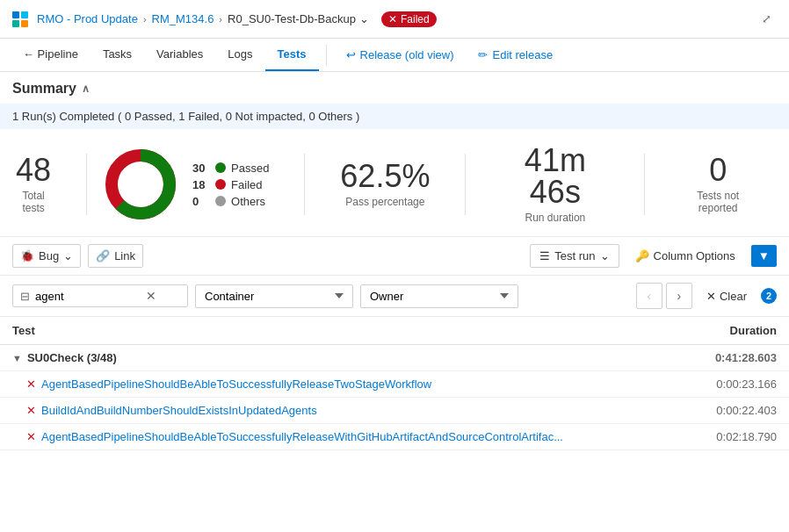 This screenshot has width=789, height=532. I want to click on total-tests-label: Total tests, so click(33, 202).